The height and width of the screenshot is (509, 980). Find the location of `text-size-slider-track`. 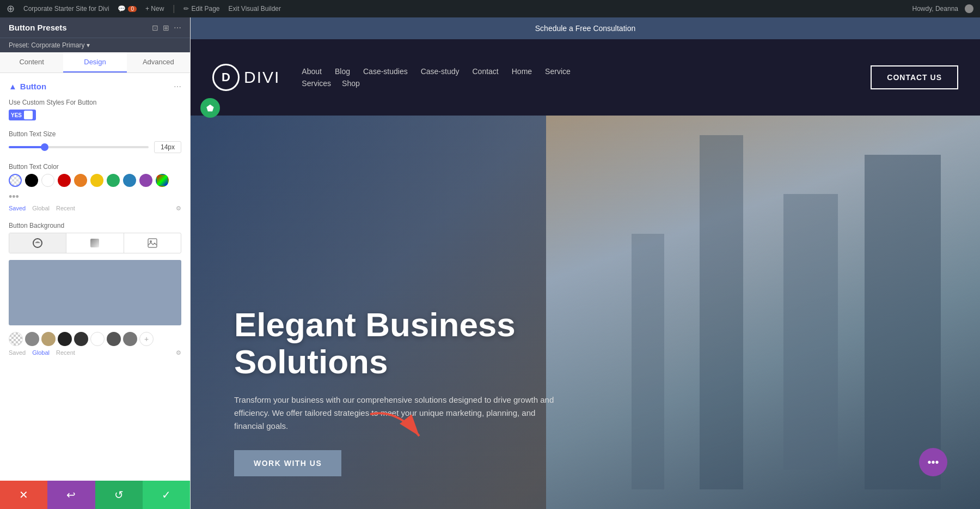

text-size-slider-track is located at coordinates (78, 147).